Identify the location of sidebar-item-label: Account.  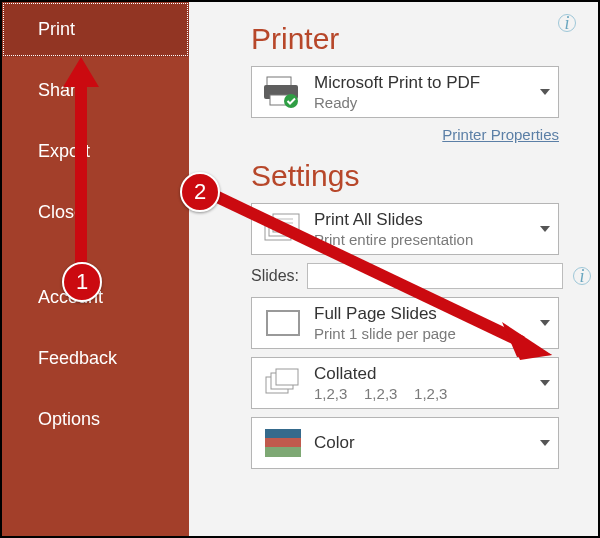
(70, 298).